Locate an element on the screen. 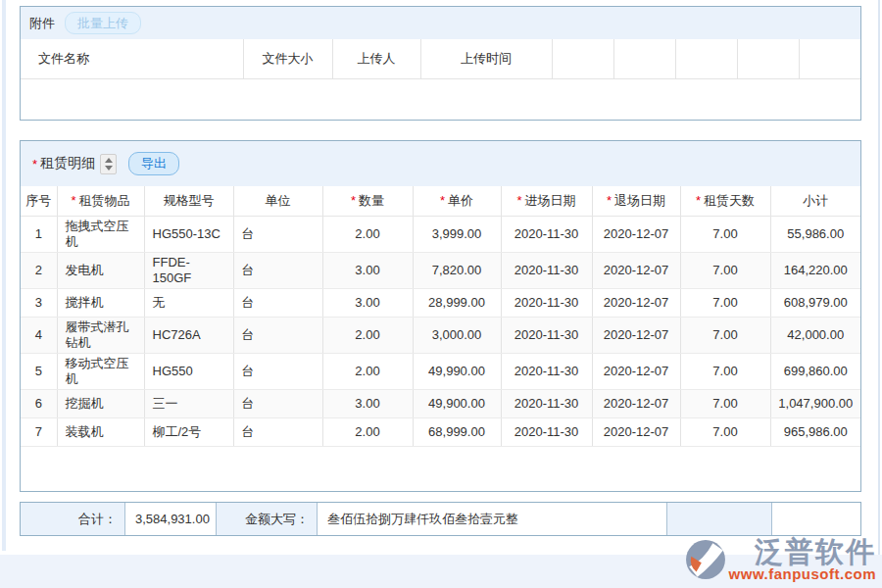 The image size is (882, 588). table-row: 5 移动式空压机 HG550 台 2.00 49,990.00 2020-11-… is located at coordinates (441, 370).